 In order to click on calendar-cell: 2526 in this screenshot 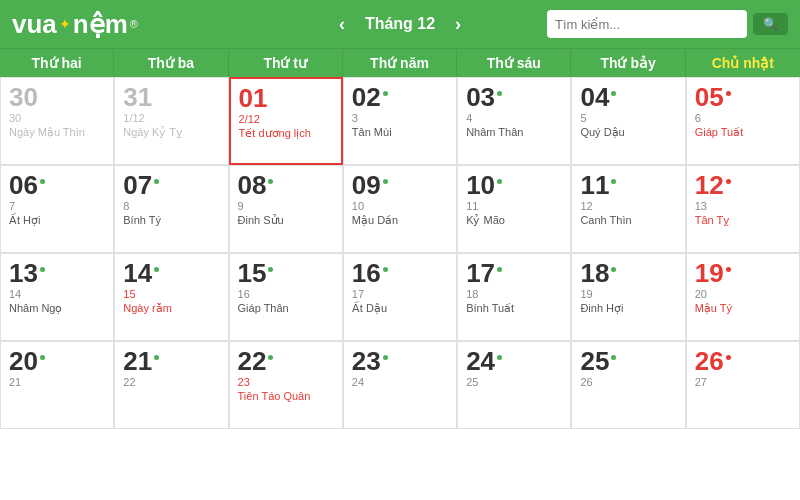, I will do `click(628, 385)`.